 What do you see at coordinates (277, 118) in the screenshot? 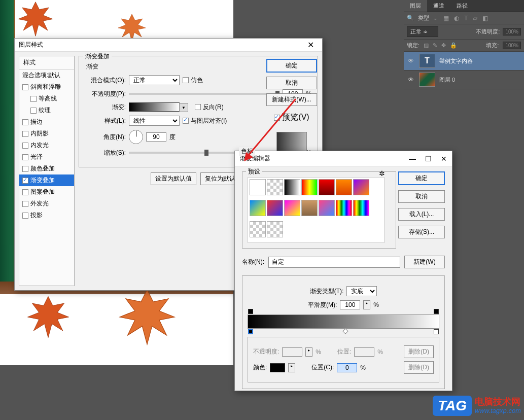
I see `preview-checkbox` at bounding box center [277, 118].